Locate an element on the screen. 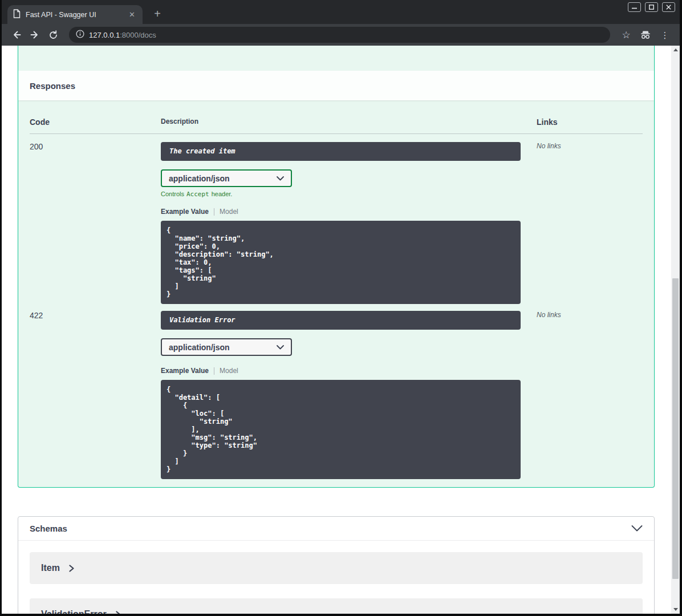 The height and width of the screenshot is (616, 682). bookmark-star-button: ☆ is located at coordinates (626, 35).